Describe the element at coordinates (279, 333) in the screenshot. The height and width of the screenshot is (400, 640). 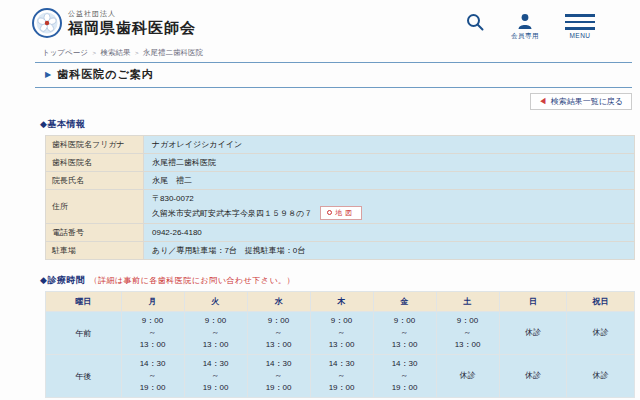
I see `am-wed: 9：00 ～ 13：00` at that location.